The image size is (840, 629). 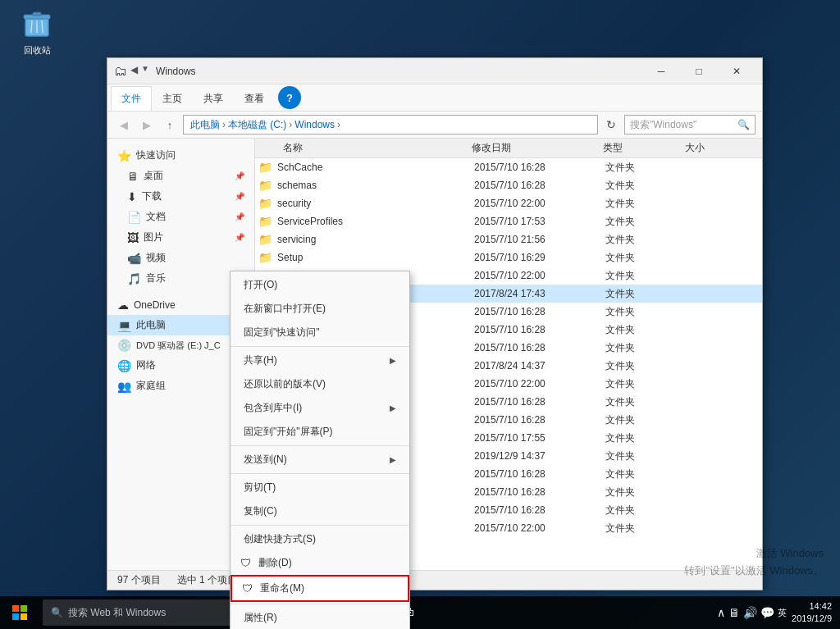 I want to click on sidebar-item-videos: 📹 视频, so click(x=180, y=258).